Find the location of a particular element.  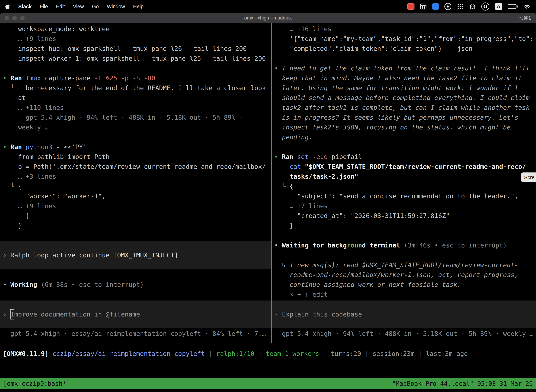

text-segment: └ be necessary for the end of the README… is located at coordinates (134, 88).